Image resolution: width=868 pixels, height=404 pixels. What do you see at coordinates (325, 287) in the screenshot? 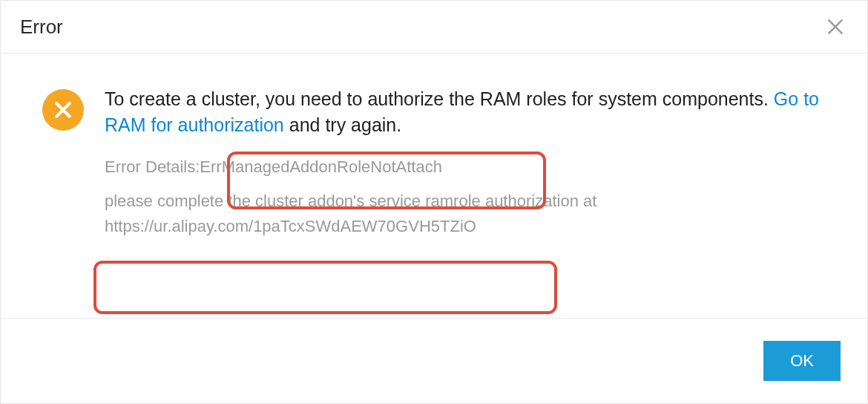
I see `highlight-box-url` at bounding box center [325, 287].